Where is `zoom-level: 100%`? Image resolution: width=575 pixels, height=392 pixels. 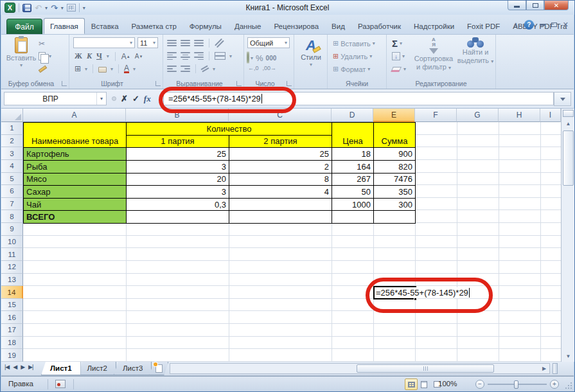 zoom-level: 100% is located at coordinates (447, 384).